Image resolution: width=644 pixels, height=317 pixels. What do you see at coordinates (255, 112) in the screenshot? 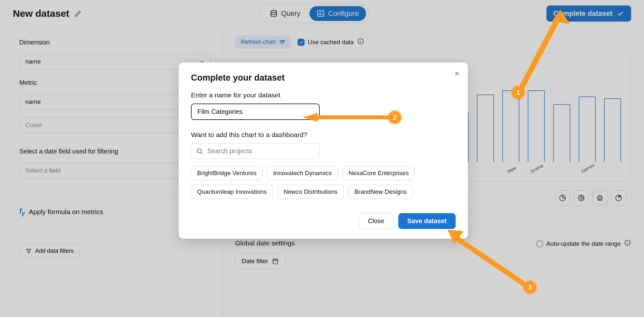
I see `dataset-name-input` at bounding box center [255, 112].